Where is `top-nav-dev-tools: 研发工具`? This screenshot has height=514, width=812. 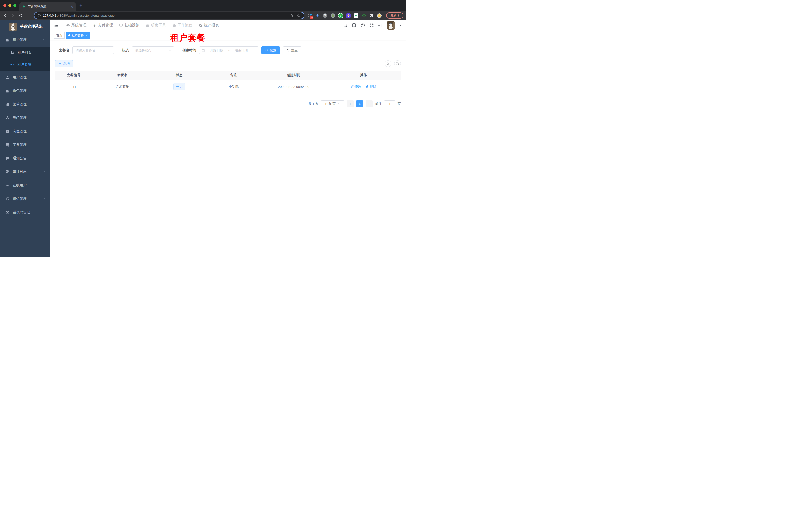
top-nav-dev-tools: 研发工具 is located at coordinates (156, 25).